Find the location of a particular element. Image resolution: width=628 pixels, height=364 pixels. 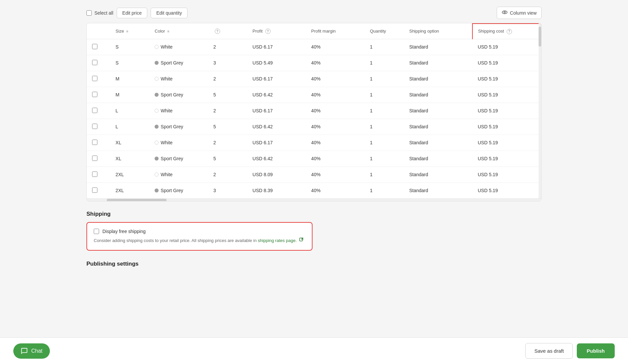

select-all-checkbox is located at coordinates (89, 13).